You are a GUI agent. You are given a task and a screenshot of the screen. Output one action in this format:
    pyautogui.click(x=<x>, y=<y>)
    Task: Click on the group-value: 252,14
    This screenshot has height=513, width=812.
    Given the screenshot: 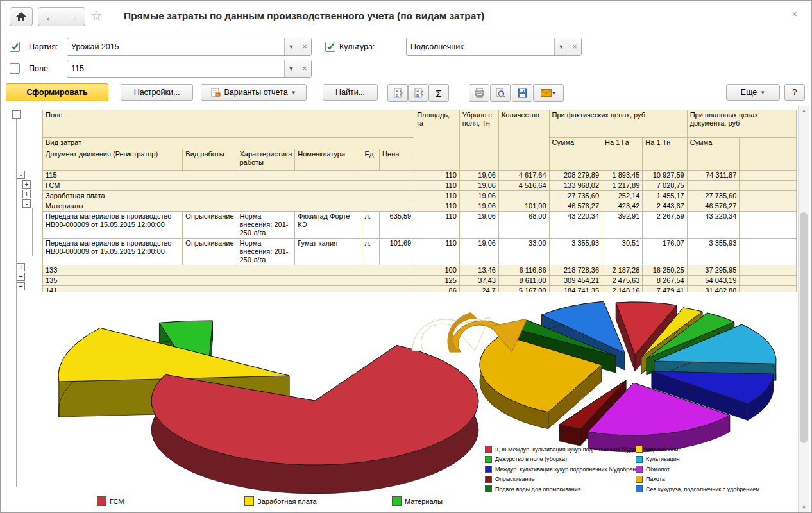 What is the action you would take?
    pyautogui.click(x=622, y=196)
    